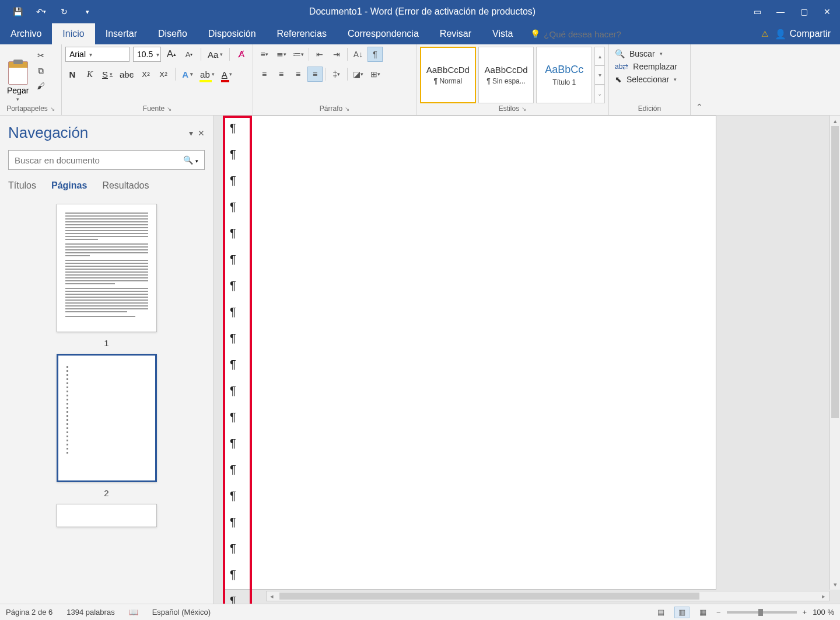 Image resolution: width=840 pixels, height=620 pixels. What do you see at coordinates (154, 109) in the screenshot?
I see `font-label: Fuente` at bounding box center [154, 109].